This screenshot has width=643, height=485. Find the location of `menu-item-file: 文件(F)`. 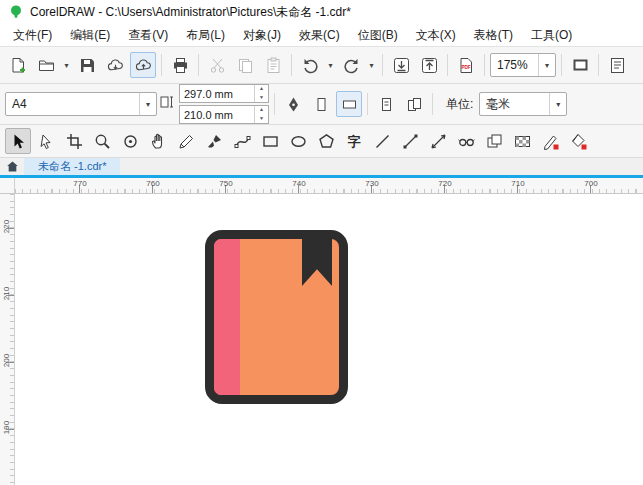

menu-item-file: 文件(F) is located at coordinates (32, 36).